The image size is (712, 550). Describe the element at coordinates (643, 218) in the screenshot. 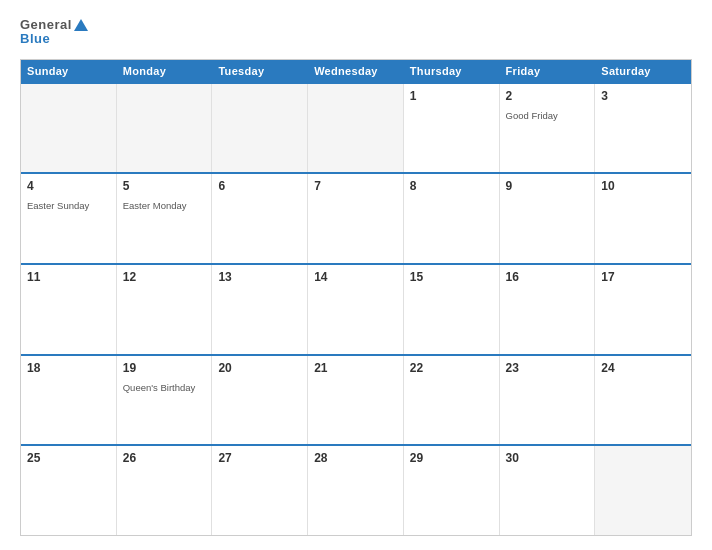

I see `calendar-cell: 10` at that location.